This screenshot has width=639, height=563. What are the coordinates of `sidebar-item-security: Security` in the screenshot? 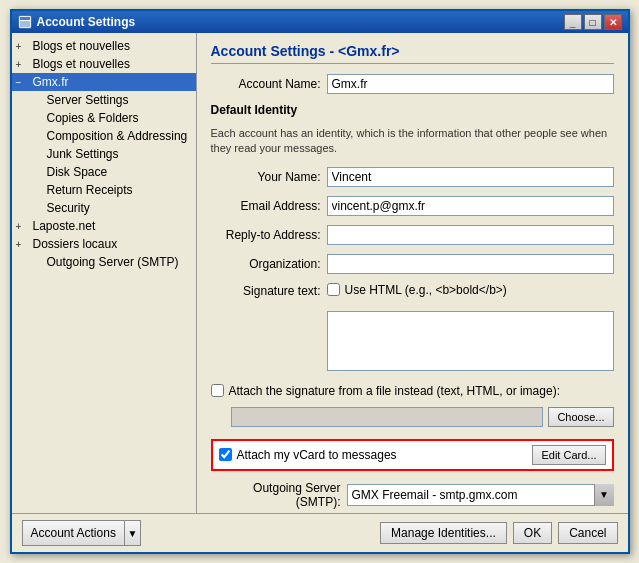 It's located at (104, 208).